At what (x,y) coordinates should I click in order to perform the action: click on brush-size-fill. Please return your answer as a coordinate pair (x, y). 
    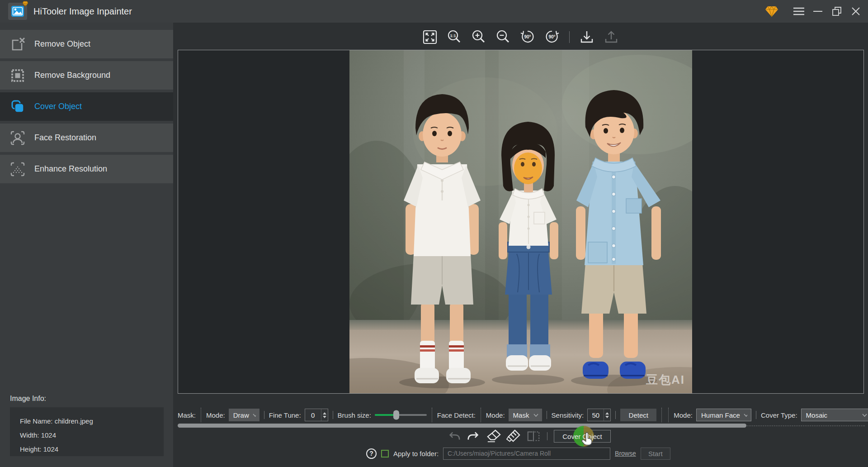
    Looking at the image, I should click on (386, 415).